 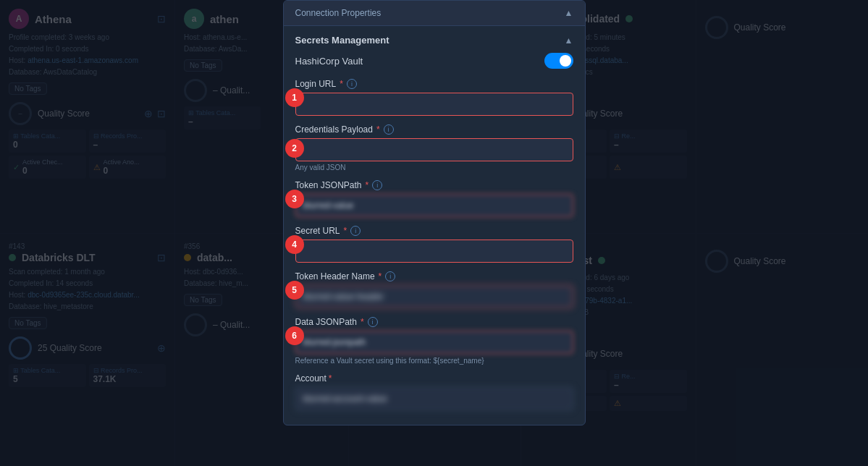 What do you see at coordinates (434, 322) in the screenshot?
I see `data-jsonpath-label: Data JSONPath * i` at bounding box center [434, 322].